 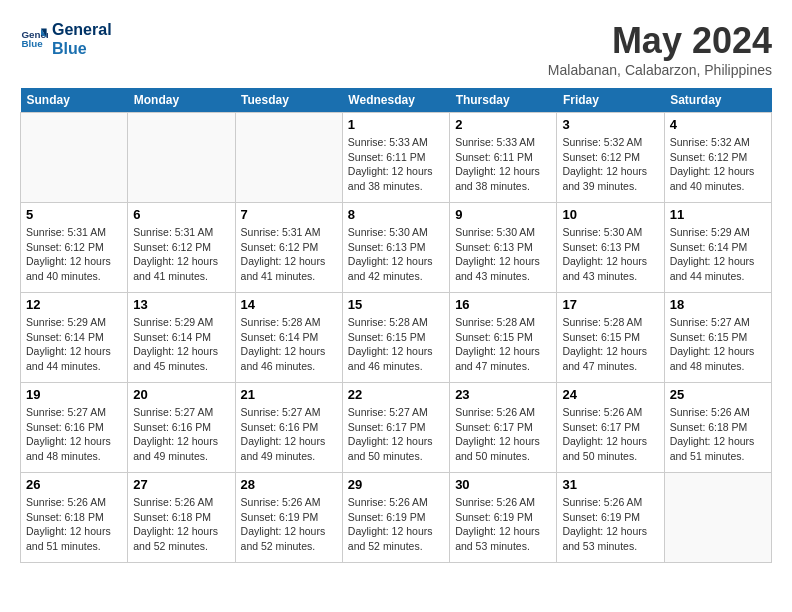 I want to click on calendar-cell: 27Sunrise: 5:26 AM Sunset: 6:18 PM Dayli…, so click(x=182, y=518).